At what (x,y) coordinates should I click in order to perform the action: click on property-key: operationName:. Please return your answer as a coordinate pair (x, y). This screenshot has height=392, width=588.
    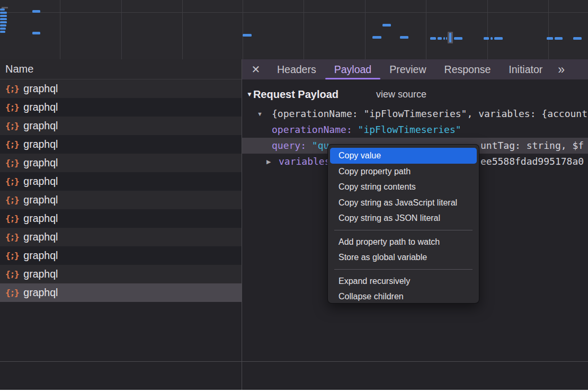
    Looking at the image, I should click on (315, 129).